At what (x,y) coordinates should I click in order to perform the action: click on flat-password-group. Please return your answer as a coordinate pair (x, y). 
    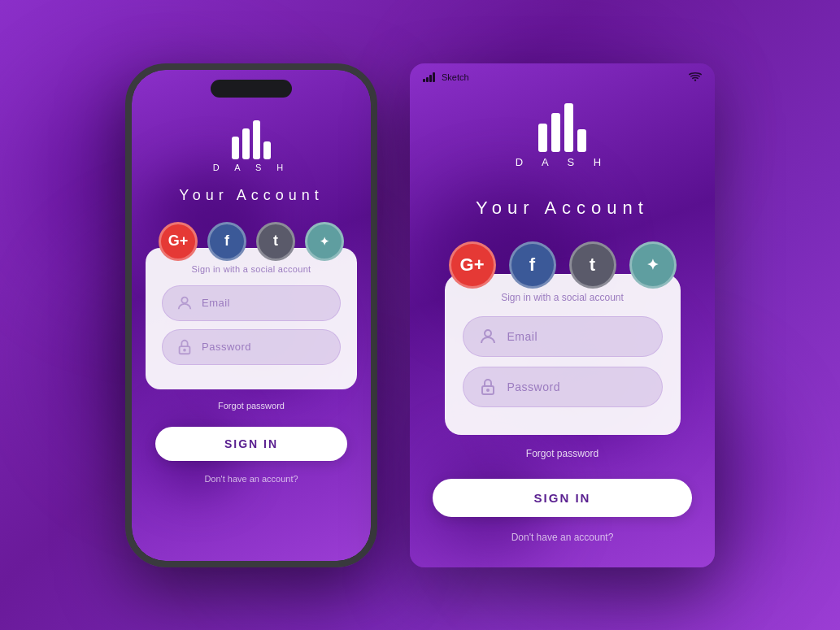
    Looking at the image, I should click on (563, 387).